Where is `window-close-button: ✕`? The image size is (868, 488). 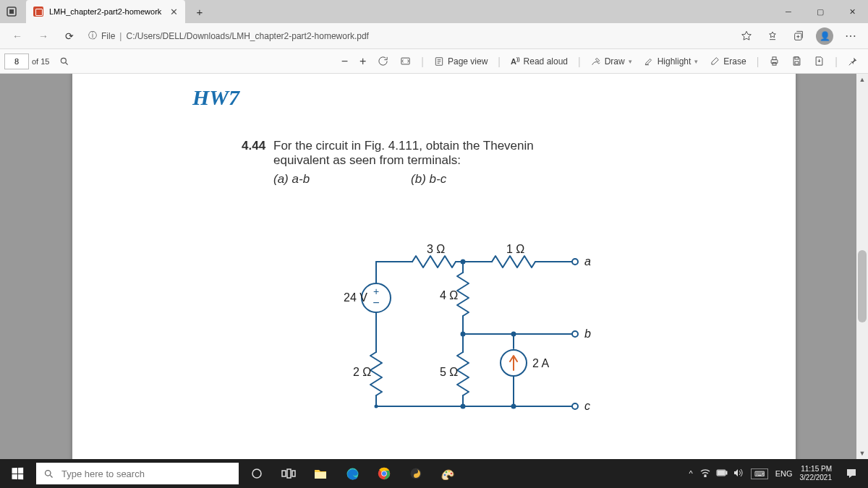 window-close-button: ✕ is located at coordinates (852, 12).